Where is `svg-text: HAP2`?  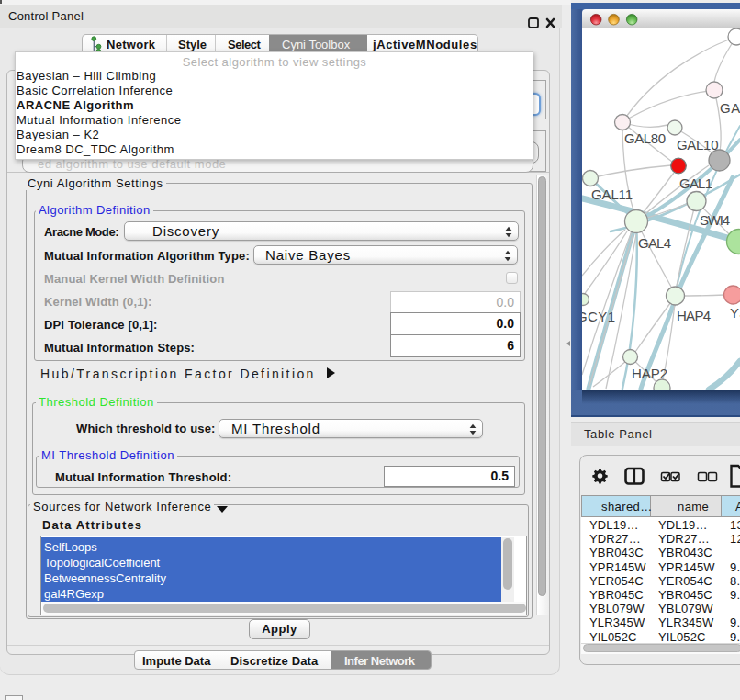
svg-text: HAP2 is located at coordinates (650, 373).